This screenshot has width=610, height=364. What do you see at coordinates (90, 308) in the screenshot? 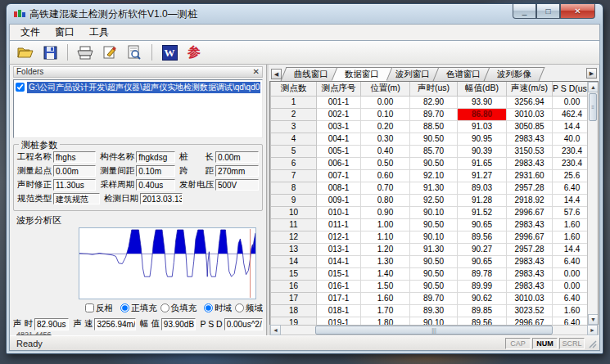
I see `invert-checkbox-input` at bounding box center [90, 308].